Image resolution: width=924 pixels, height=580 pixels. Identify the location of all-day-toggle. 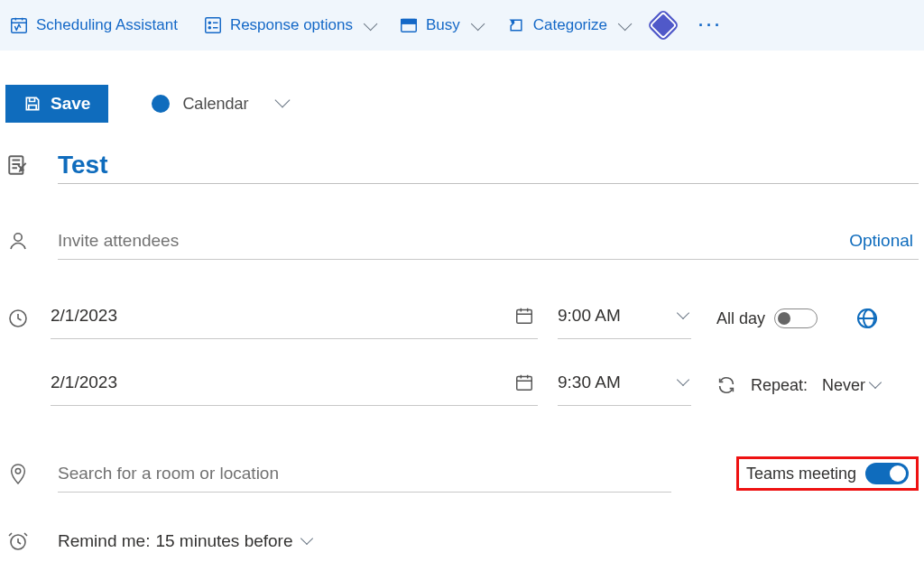
(796, 318).